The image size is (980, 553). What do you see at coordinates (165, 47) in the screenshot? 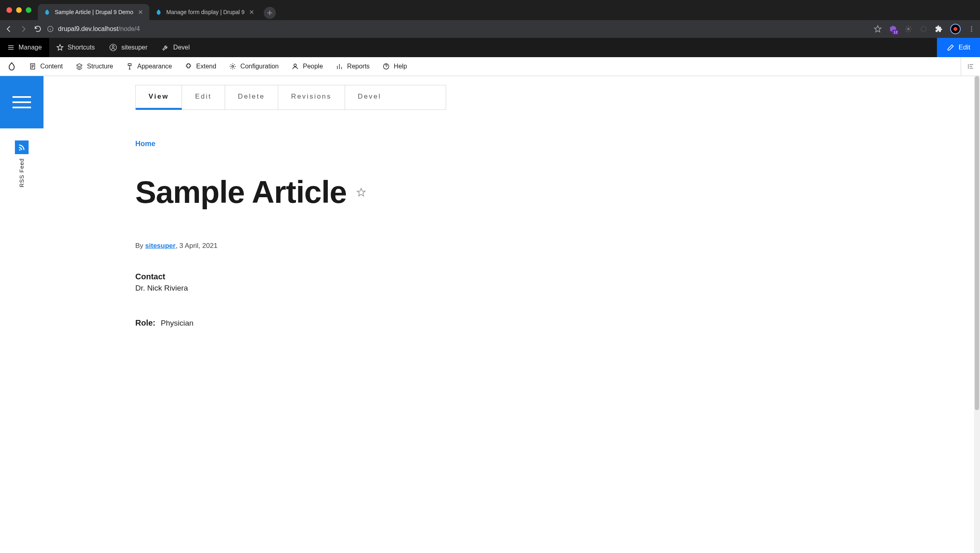
I see `wrench-icon` at bounding box center [165, 47].